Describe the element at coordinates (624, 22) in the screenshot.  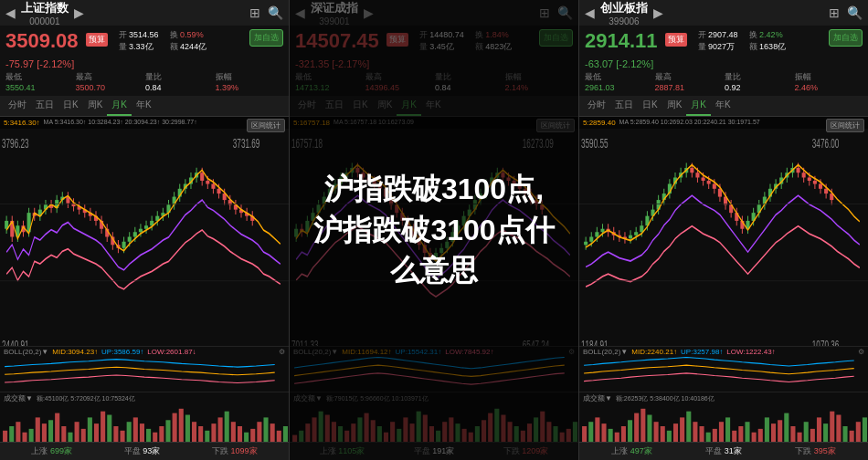
I see `panel-code: 399006` at that location.